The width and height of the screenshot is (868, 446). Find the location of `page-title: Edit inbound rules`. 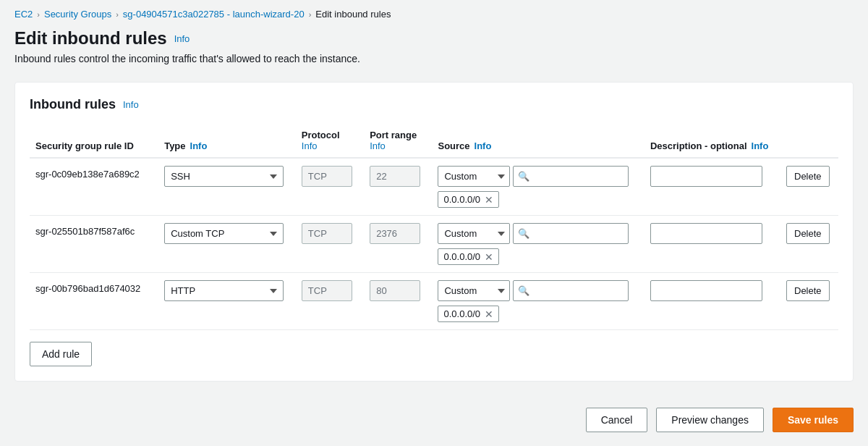

page-title: Edit inbound rules is located at coordinates (91, 38).